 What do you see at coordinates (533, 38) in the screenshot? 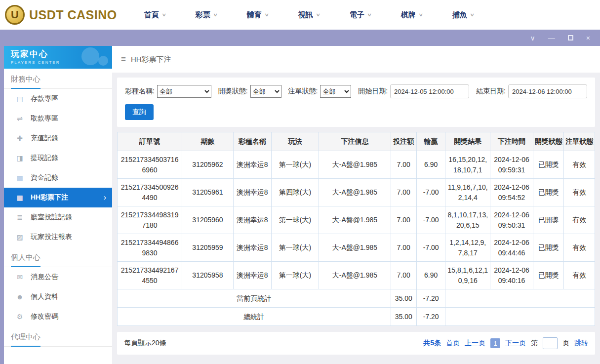
I see `window-collapse-icon: ∨` at bounding box center [533, 38].